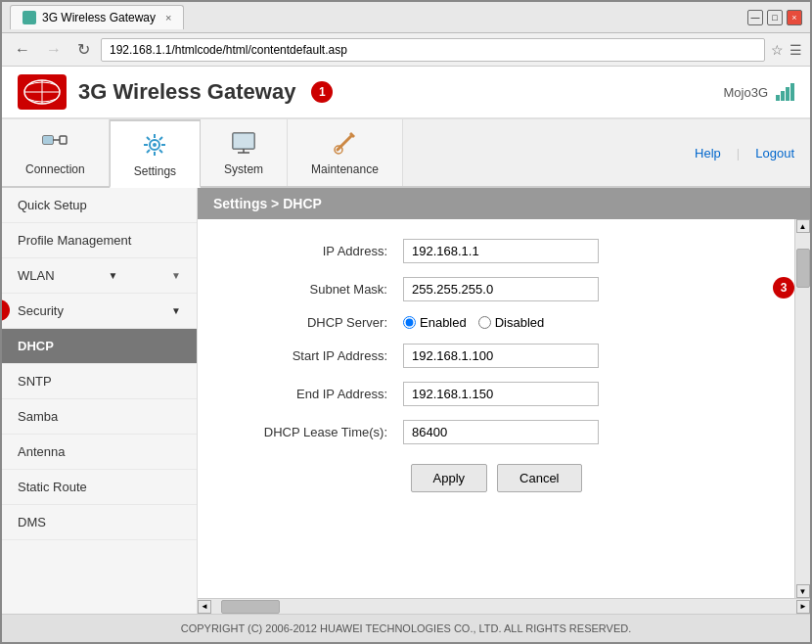 Image resolution: width=812 pixels, height=644 pixels. I want to click on sidebar-item-profile-label: Profile Management, so click(74, 241).